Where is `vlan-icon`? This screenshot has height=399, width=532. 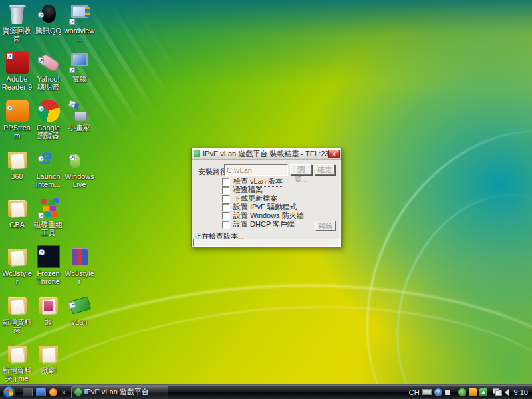 vlan-icon is located at coordinates (80, 305).